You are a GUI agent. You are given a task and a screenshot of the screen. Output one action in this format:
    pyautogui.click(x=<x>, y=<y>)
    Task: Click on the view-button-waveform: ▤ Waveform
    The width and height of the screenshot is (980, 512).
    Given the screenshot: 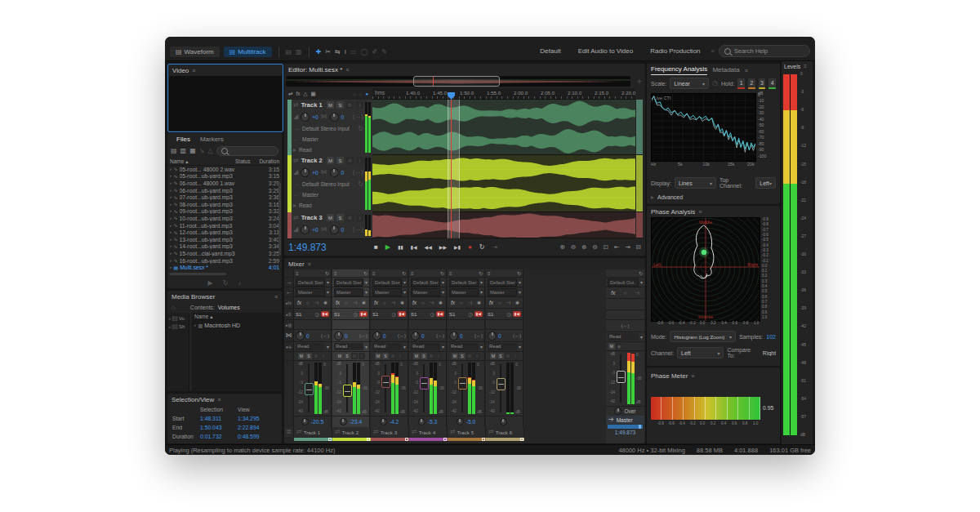 What is the action you would take?
    pyautogui.click(x=194, y=52)
    